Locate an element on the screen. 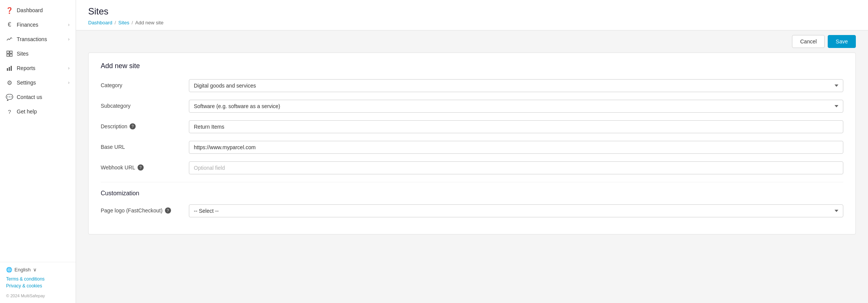 The width and height of the screenshot is (868, 303). base-url-input is located at coordinates (516, 147).